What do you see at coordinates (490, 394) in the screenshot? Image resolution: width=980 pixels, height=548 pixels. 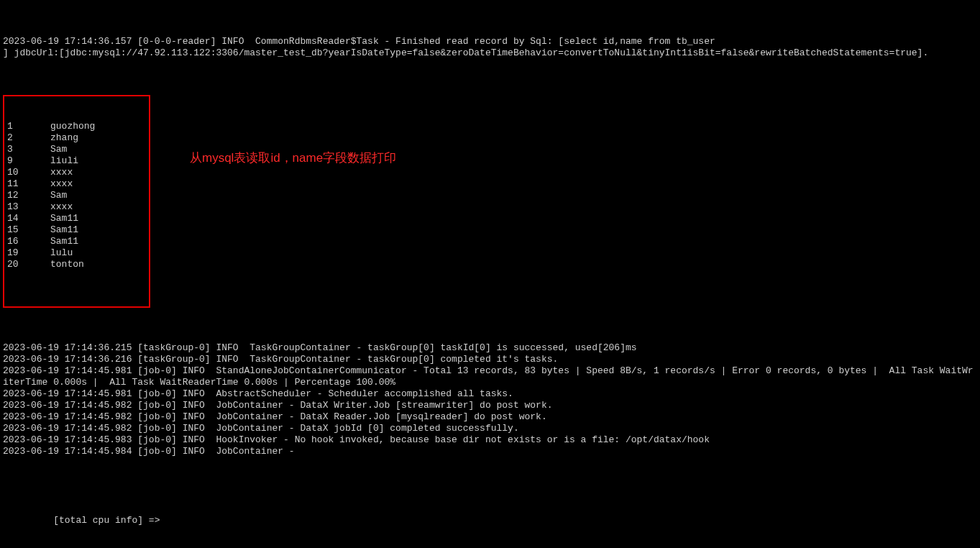 I see `log-line: 2023-06-19 17:14:45.981 [job-0] INFO Abs…` at bounding box center [490, 394].